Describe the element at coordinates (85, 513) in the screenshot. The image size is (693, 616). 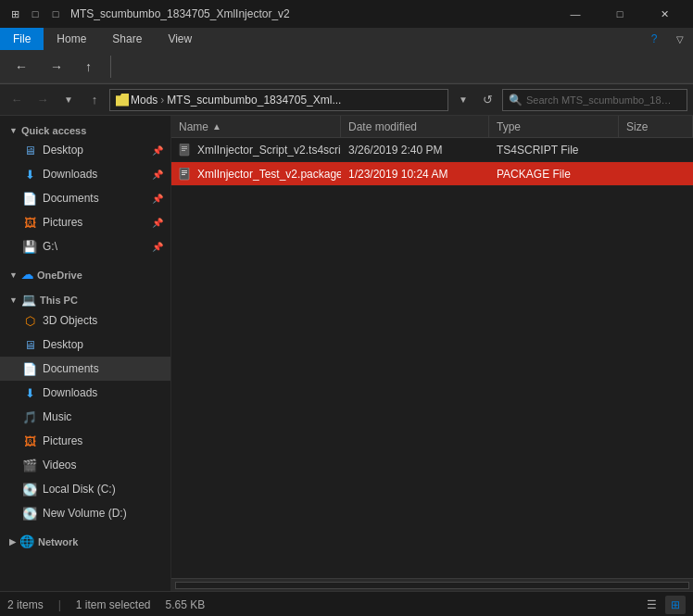
I see `sidebar-item-new-volume: 💽 New Volume (D:)` at that location.